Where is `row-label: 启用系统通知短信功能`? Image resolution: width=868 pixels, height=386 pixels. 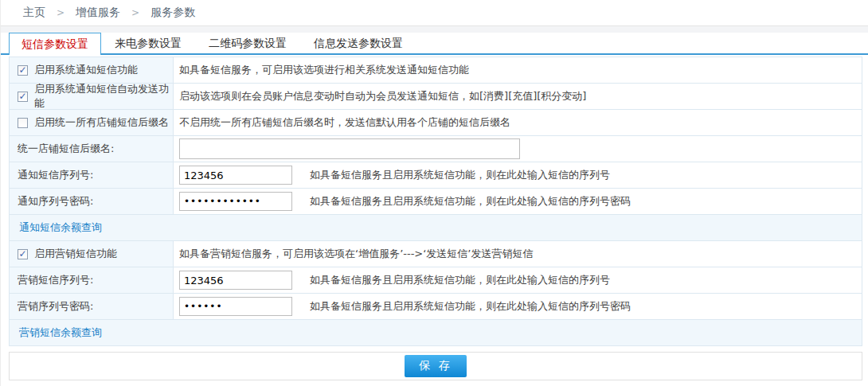 row-label: 启用系统通知短信功能 is located at coordinates (86, 70).